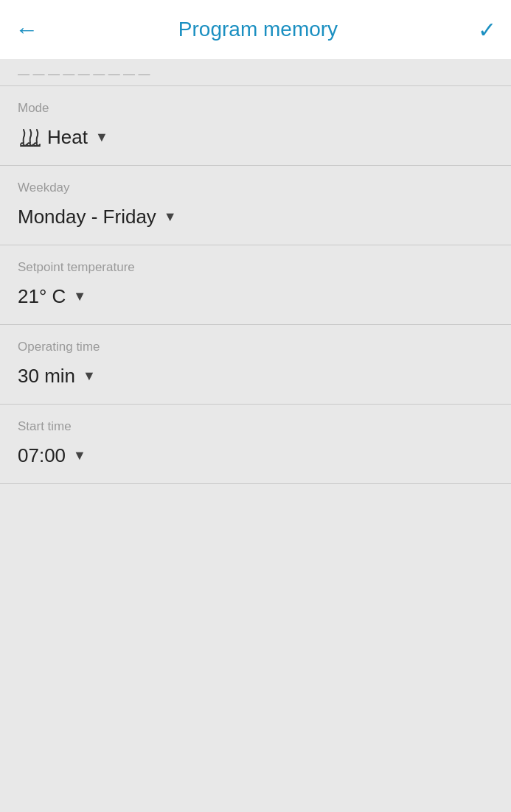 The height and width of the screenshot is (812, 511). What do you see at coordinates (255, 427) in the screenshot?
I see `start-time-label: Start time` at bounding box center [255, 427].